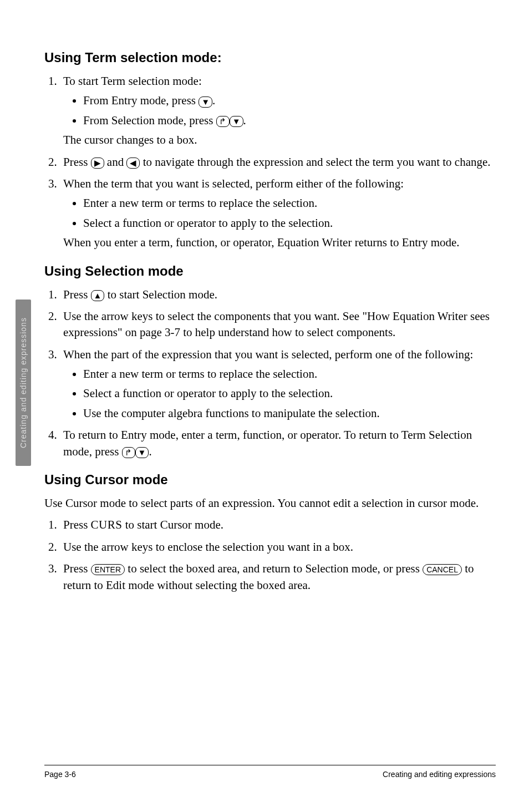 Image resolution: width=529 pixels, height=812 pixels. Describe the element at coordinates (278, 444) in the screenshot. I see `list-item: To return to Entry mode, enter a term, f…` at that location.